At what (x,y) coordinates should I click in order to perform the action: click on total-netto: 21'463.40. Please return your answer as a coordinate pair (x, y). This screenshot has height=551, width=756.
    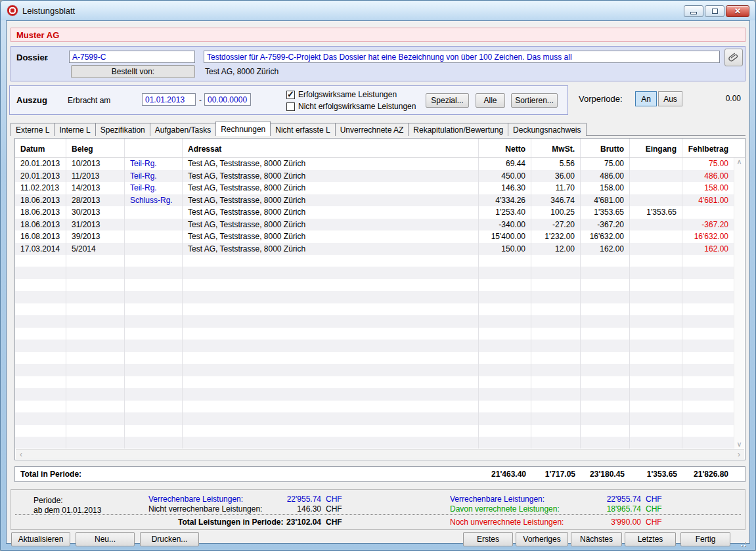
    Looking at the image, I should click on (505, 474).